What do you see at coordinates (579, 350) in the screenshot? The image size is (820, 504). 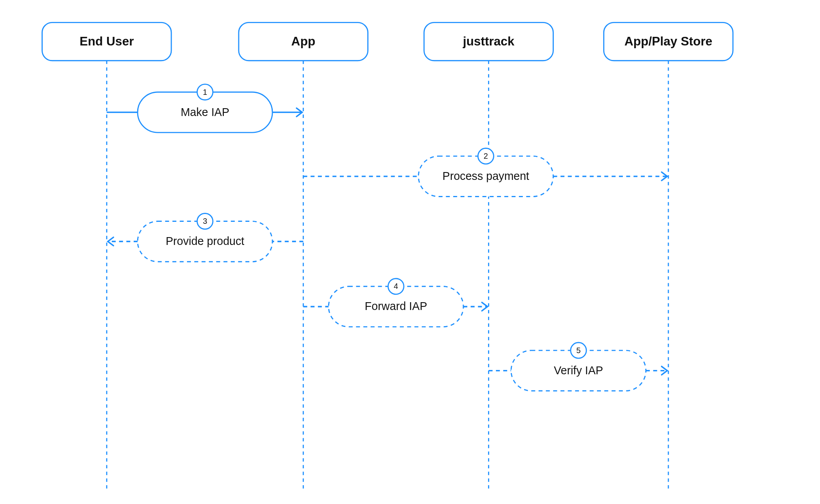 I see `svg-text: 5` at bounding box center [579, 350].